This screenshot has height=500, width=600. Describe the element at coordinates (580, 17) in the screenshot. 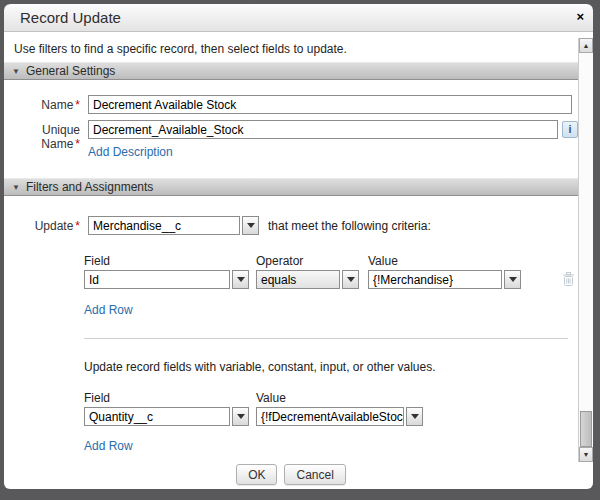

I see `close-icon: ×` at that location.